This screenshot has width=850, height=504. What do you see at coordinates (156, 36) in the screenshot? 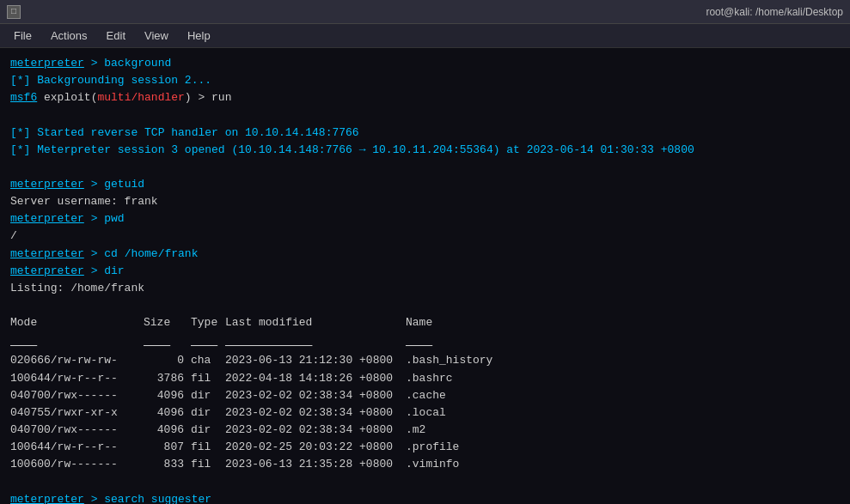
I see `menu-view: View` at bounding box center [156, 36].